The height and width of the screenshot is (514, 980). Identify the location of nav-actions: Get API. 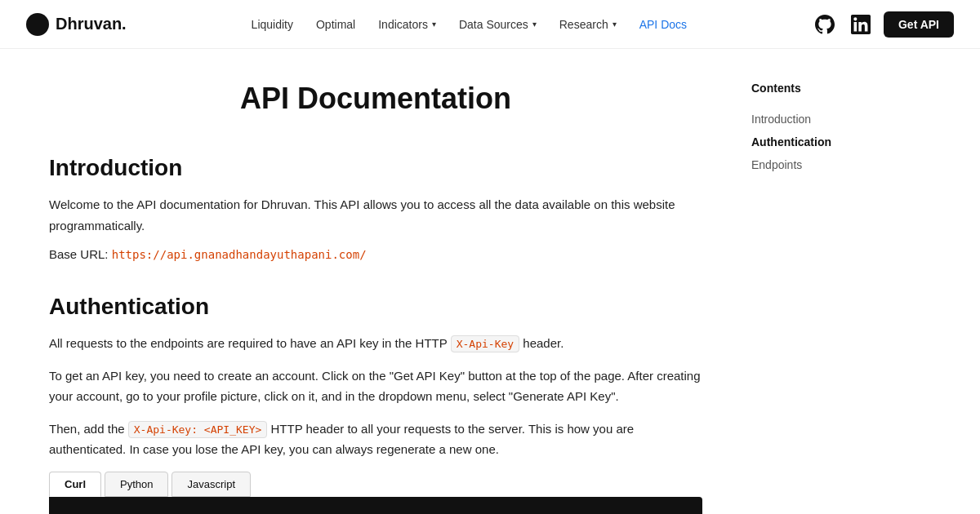
(883, 24).